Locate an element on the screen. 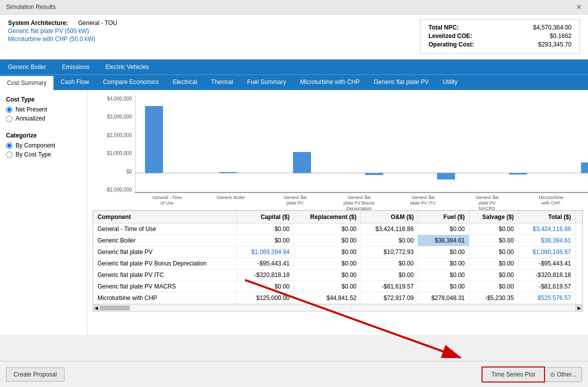 The width and height of the screenshot is (588, 387). bar-flat-plate-pv is located at coordinates (302, 162).